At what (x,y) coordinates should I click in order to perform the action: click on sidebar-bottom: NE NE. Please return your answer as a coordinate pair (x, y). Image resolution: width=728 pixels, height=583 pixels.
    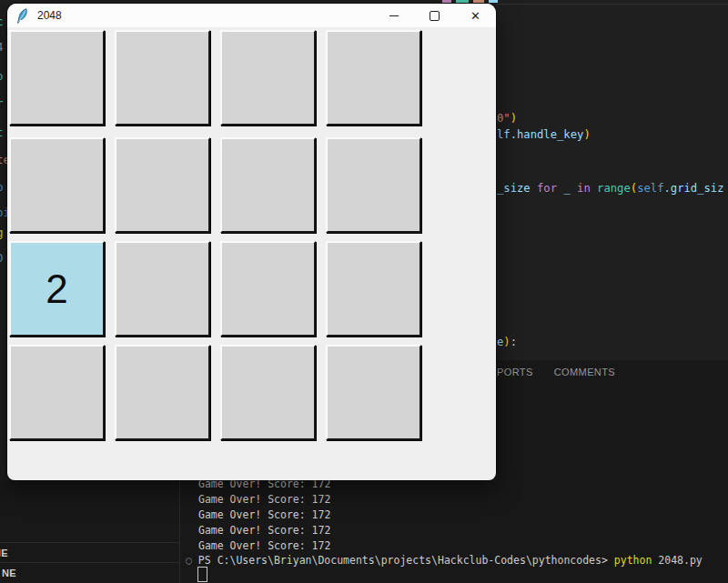
    Looking at the image, I should click on (90, 531).